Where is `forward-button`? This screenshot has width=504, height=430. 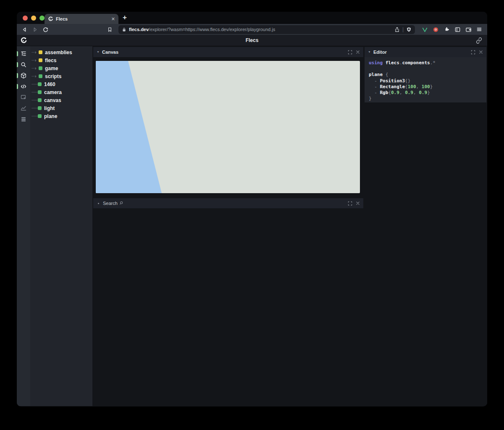
forward-button is located at coordinates (35, 29).